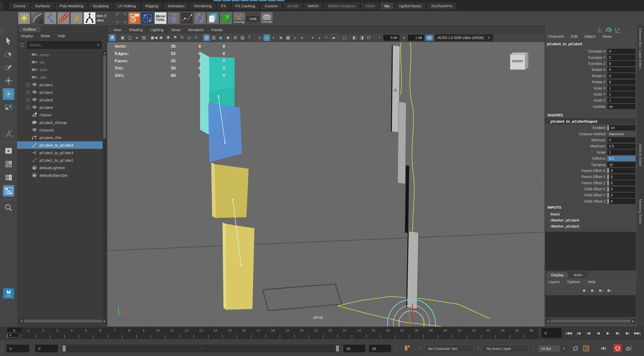  Describe the element at coordinates (9, 94) in the screenshot. I see `rotate-tool-button` at that location.